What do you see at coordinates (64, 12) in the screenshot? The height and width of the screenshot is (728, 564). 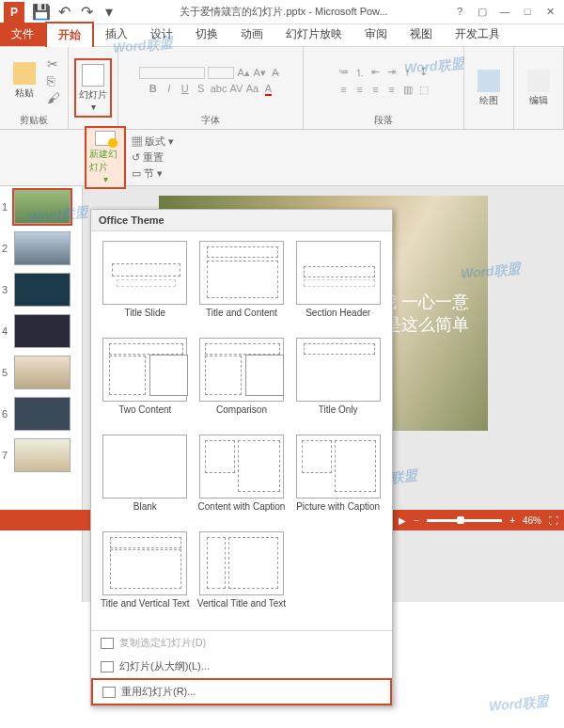 I see `undo-icon: ↶` at bounding box center [64, 12].